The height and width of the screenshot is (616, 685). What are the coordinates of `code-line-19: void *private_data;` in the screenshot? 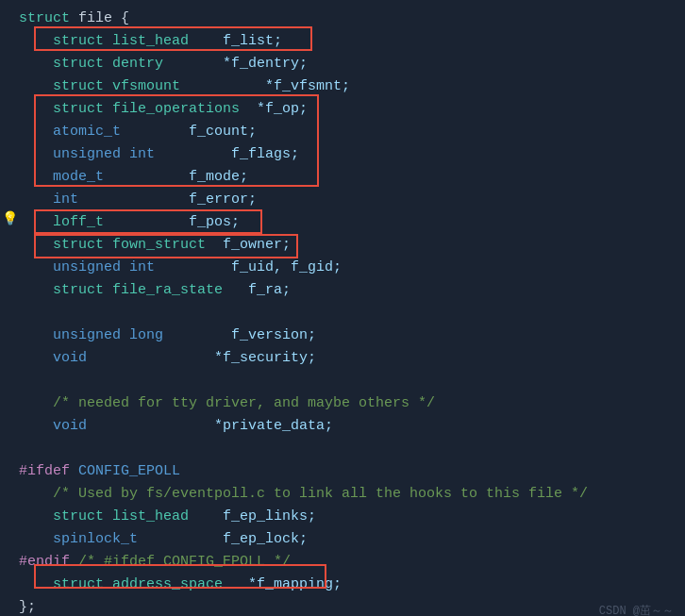 It's located at (342, 426).